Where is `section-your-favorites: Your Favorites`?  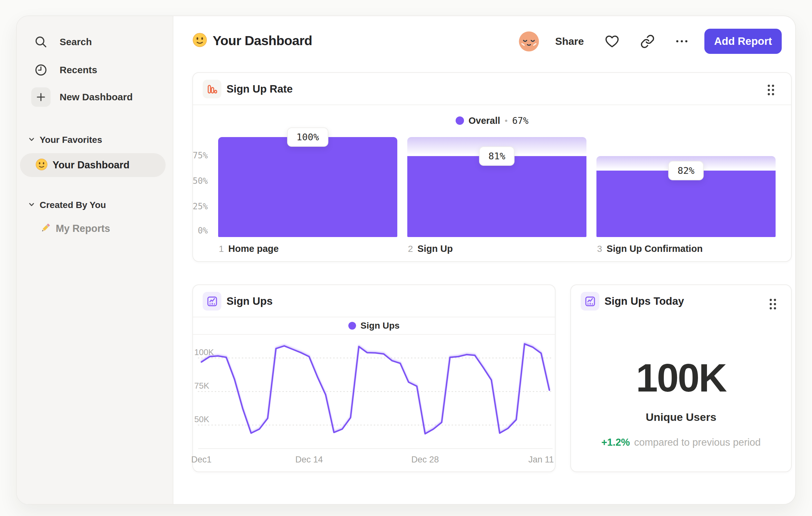 section-your-favorites: Your Favorites is located at coordinates (65, 140).